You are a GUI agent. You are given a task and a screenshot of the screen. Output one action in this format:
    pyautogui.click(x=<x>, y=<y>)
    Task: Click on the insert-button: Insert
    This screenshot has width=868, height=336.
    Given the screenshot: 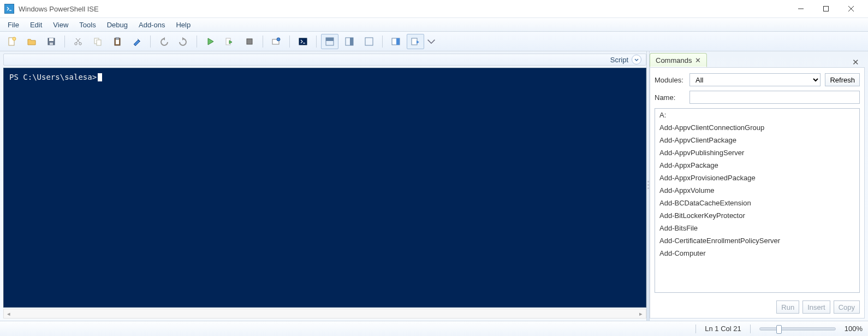 What is the action you would take?
    pyautogui.click(x=817, y=307)
    